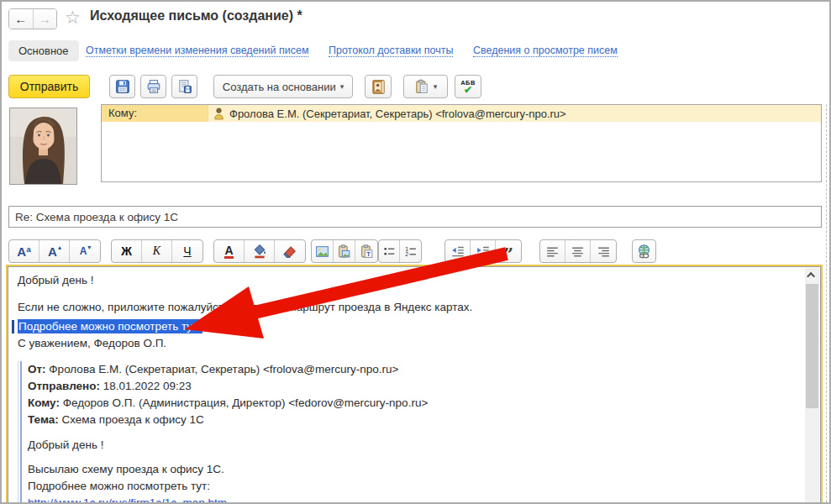 This screenshot has height=504, width=831. Describe the element at coordinates (812, 276) in the screenshot. I see `scroll-up-button` at that location.